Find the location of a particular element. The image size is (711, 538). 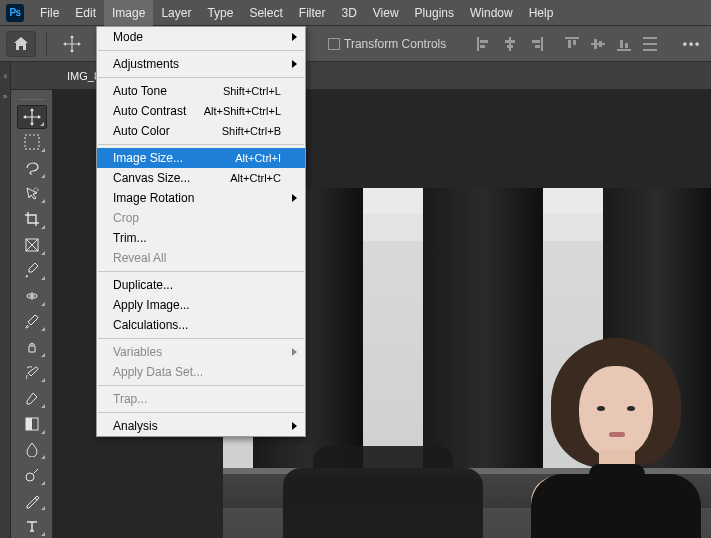

menu-cmd-image-rotation: Image Rotation is located at coordinates (201, 198).